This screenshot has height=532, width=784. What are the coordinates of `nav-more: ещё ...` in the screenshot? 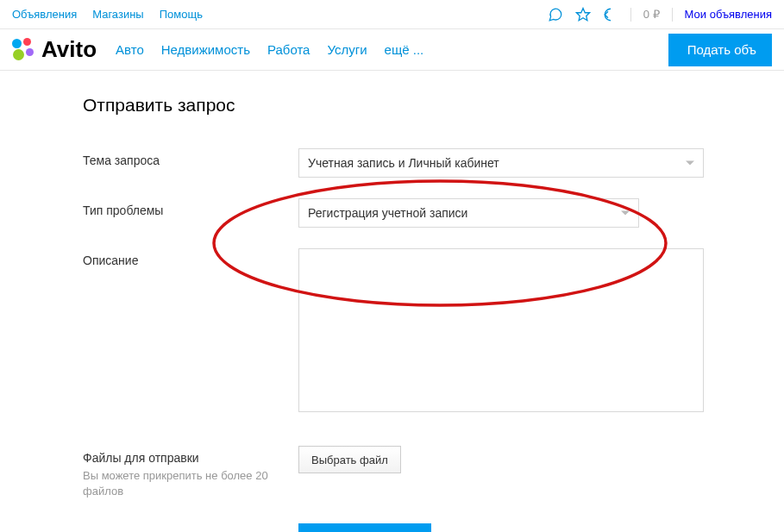 It's located at (405, 50).